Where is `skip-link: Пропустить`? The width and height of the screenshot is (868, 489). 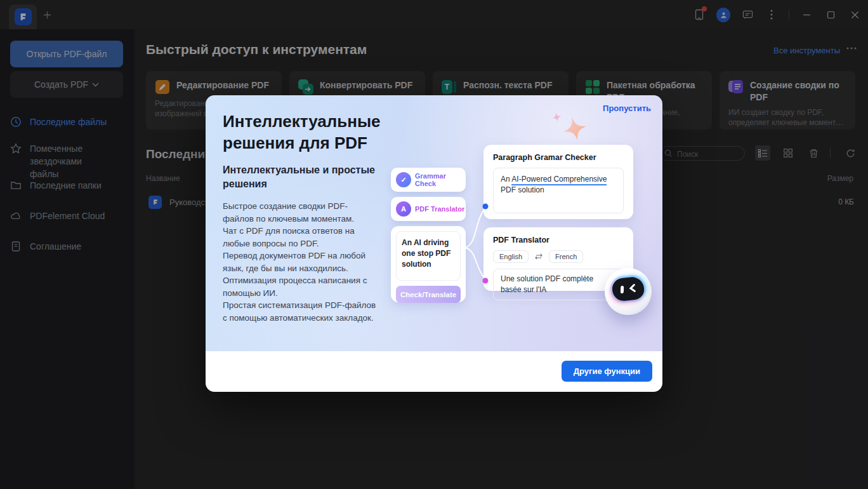
skip-link: Пропустить is located at coordinates (627, 108).